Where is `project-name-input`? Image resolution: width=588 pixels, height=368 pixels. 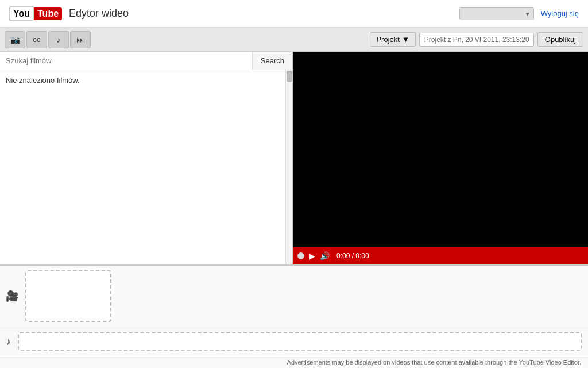
project-name-input is located at coordinates (477, 40).